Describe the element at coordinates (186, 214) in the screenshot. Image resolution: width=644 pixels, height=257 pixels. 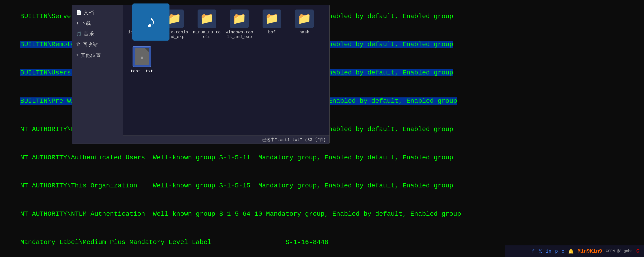
I see `group-type-8: Well-known group` at that location.